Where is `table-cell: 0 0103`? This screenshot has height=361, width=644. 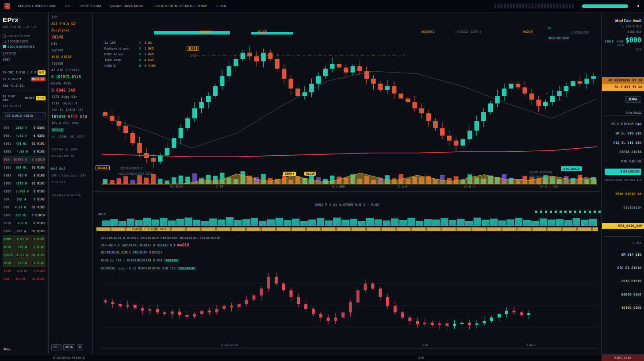 table-cell: 0 0103 is located at coordinates (39, 152).